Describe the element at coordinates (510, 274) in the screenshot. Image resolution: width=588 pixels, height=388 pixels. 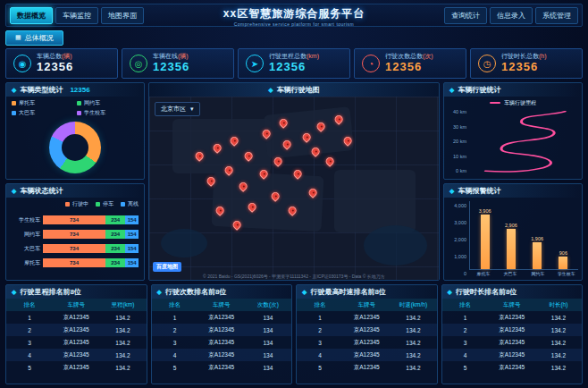
I see `category-label: 大巴车` at that location.